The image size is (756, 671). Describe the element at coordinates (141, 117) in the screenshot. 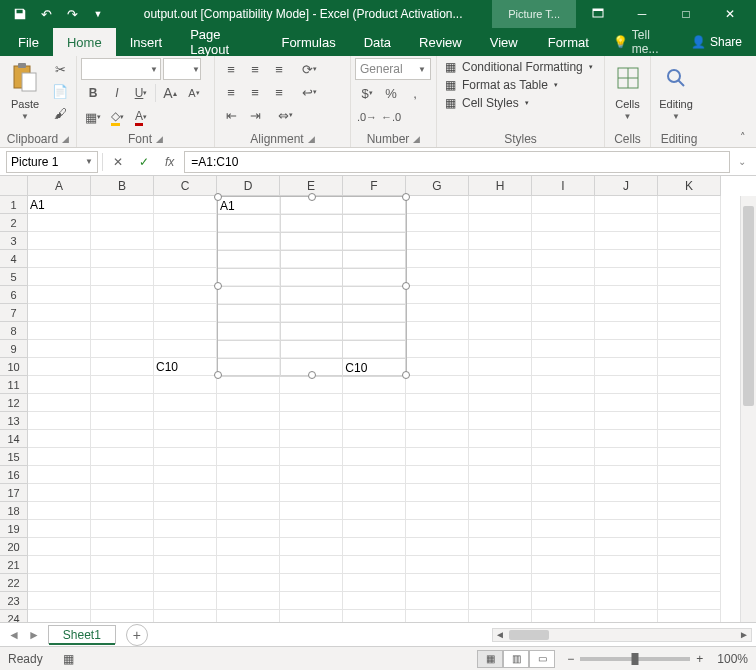

I see `font-color-button: A▾` at that location.